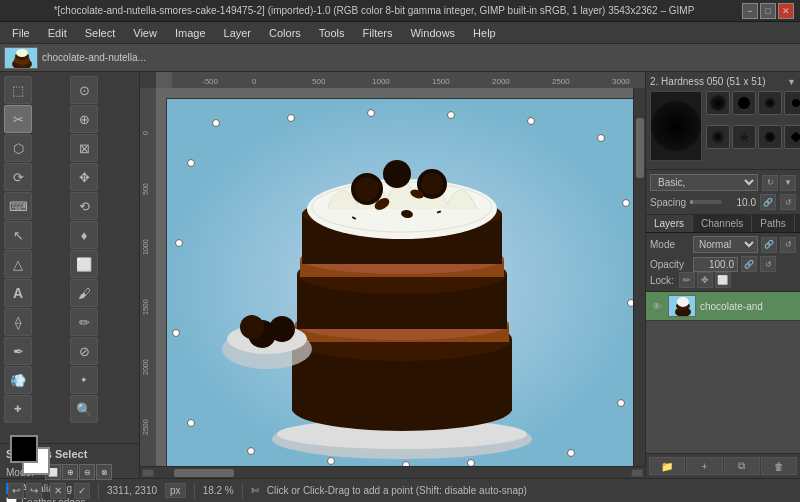 Image resolution: width=800 pixels, height=502 pixels. What do you see at coordinates (84, 293) in the screenshot?
I see `tool-bucket: 🖌` at bounding box center [84, 293].